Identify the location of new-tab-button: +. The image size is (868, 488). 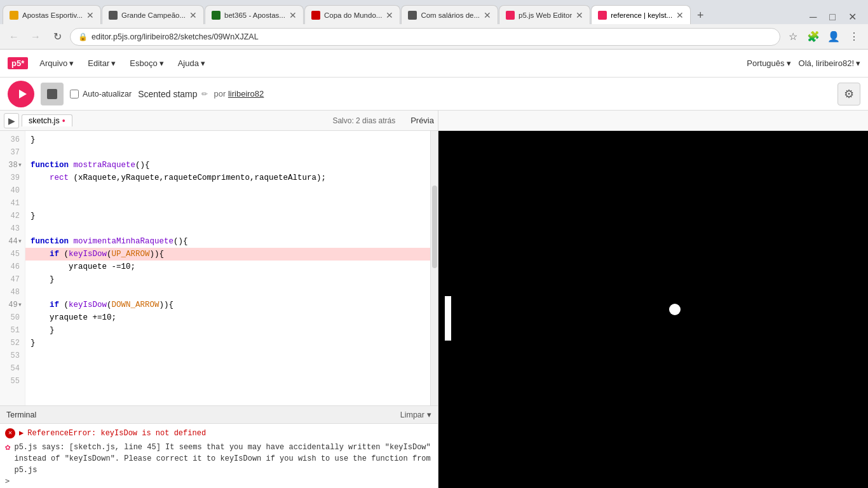
(700, 15).